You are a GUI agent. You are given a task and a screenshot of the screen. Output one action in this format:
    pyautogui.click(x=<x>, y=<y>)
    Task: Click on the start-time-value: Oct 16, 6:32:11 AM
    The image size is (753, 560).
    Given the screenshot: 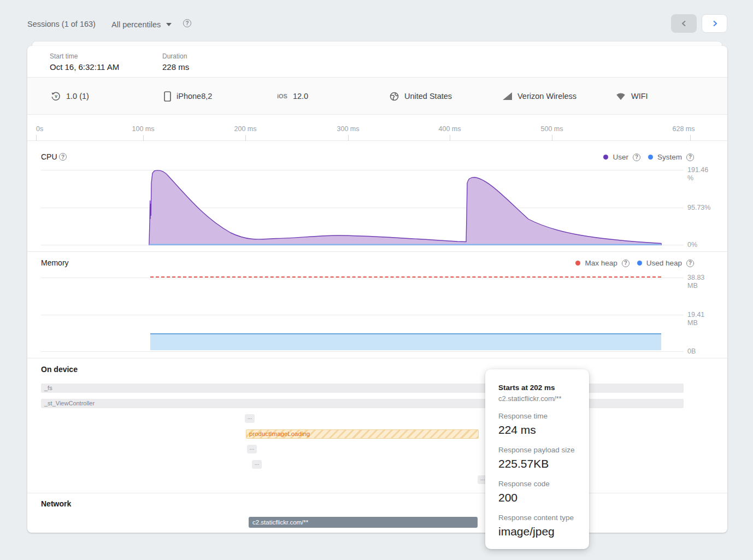 What is the action you would take?
    pyautogui.click(x=84, y=67)
    